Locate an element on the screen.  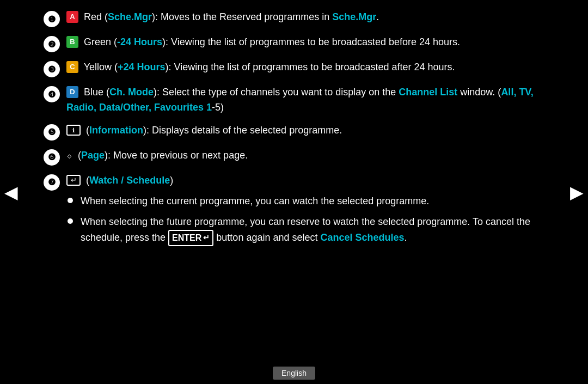
language-badge: English is located at coordinates (294, 373).